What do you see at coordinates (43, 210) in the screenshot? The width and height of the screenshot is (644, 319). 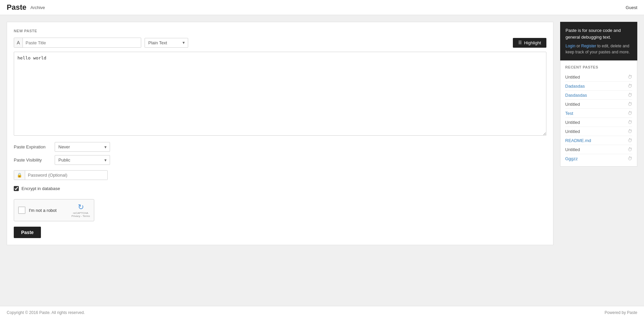 I see `recaptcha-text: I'm not a robot` at bounding box center [43, 210].